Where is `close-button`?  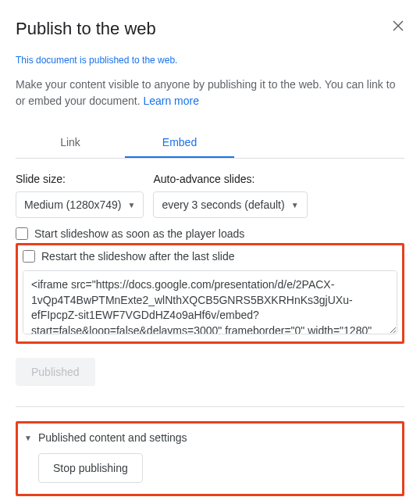
close-button is located at coordinates (398, 27).